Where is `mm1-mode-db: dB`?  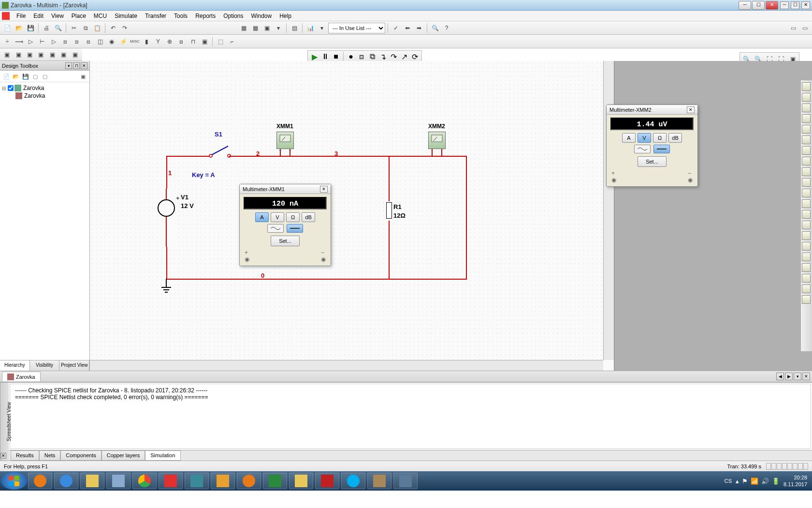 mm1-mode-db: dB is located at coordinates (308, 217).